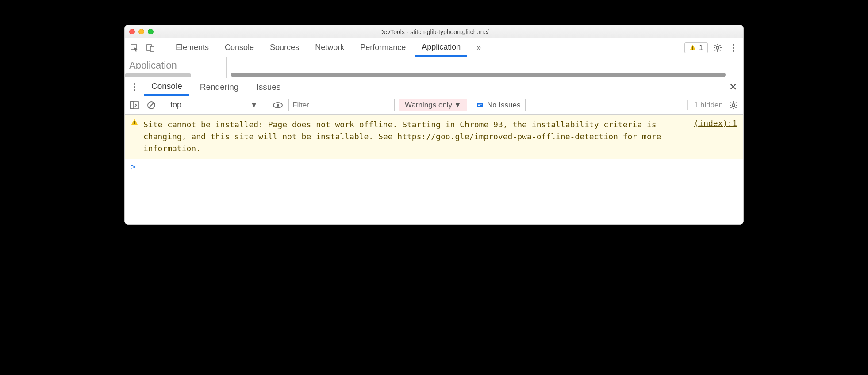 The width and height of the screenshot is (868, 375). What do you see at coordinates (428, 105) in the screenshot?
I see `log-level-label: Warnings only` at bounding box center [428, 105].